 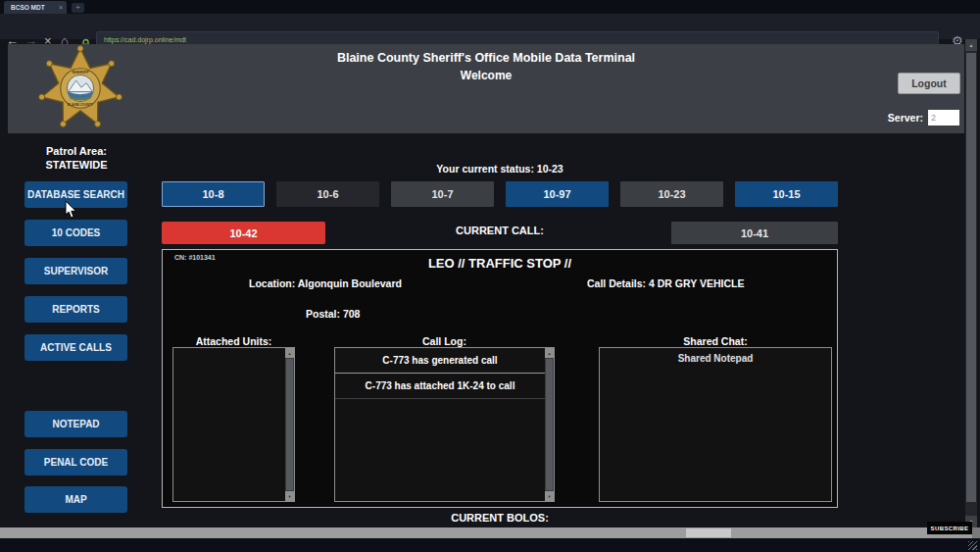 I want to click on call-location: Location: Algonquin Boulevard, so click(x=325, y=283).